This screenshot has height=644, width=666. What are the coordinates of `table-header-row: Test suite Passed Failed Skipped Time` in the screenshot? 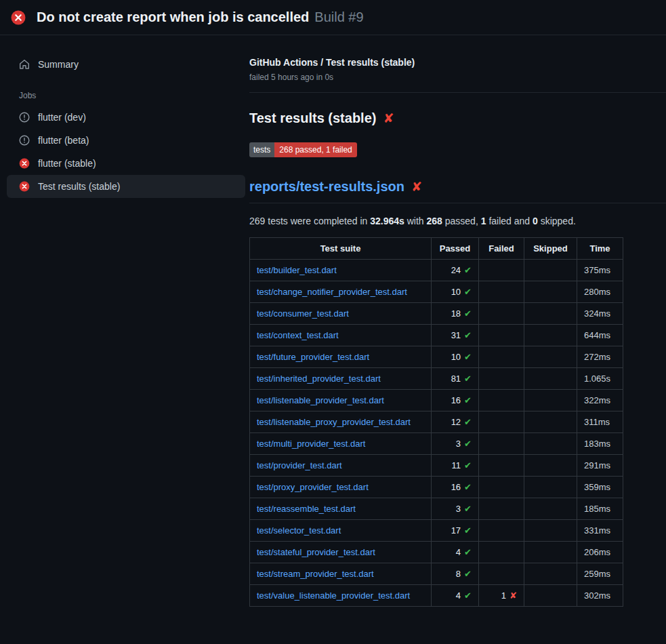 It's located at (436, 249).